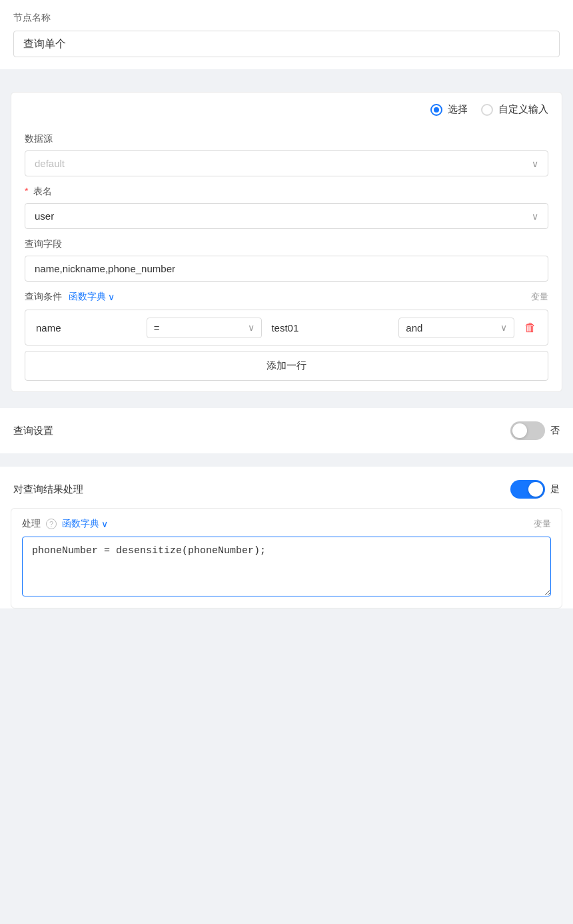 Image resolution: width=573 pixels, height=924 pixels. Describe the element at coordinates (524, 109) in the screenshot. I see `radio-custom-label: 自定义输入` at that location.